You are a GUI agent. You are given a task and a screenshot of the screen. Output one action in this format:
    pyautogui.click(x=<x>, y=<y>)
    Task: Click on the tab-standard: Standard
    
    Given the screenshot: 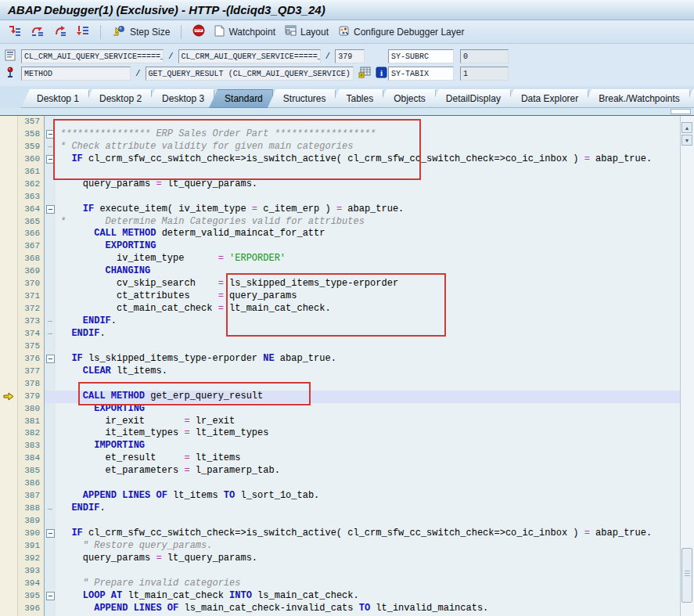 What is the action you would take?
    pyautogui.click(x=241, y=99)
    